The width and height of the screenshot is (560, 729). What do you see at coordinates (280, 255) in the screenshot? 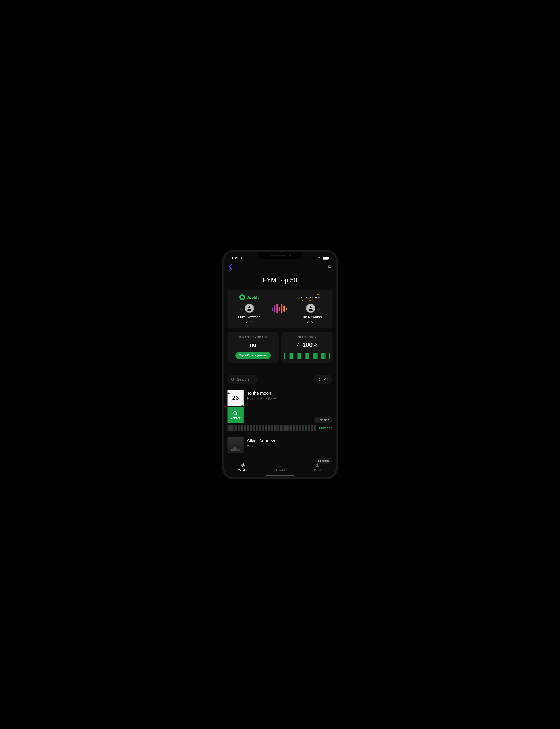
I see `notch` at bounding box center [280, 255].